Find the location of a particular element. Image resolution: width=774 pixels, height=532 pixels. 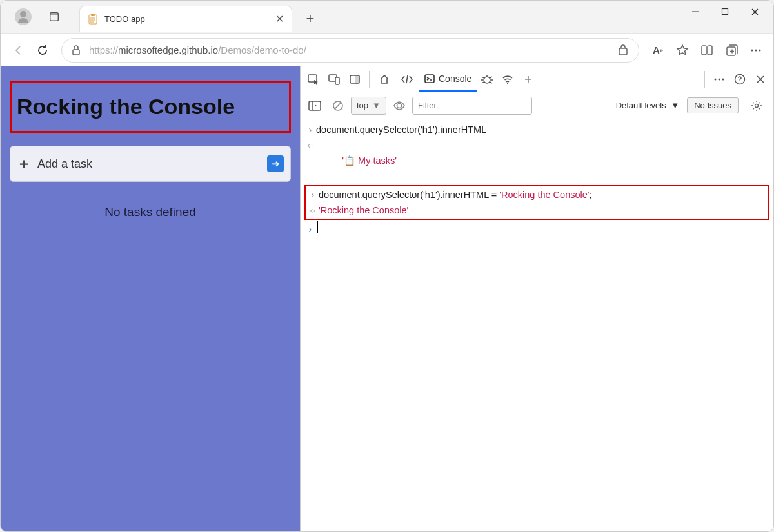

code-a: document.querySelector('h1').innerHTML = is located at coordinates (409, 195).